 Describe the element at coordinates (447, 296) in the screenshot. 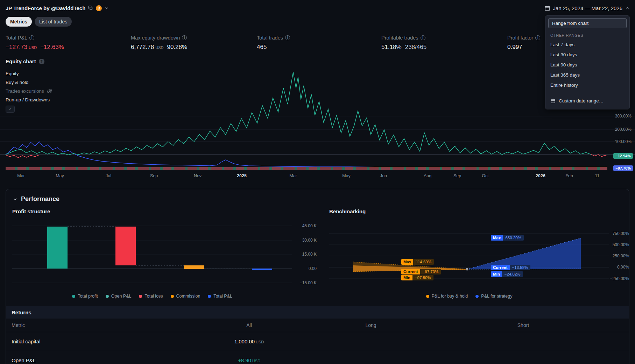

I see `legend-pl-buy-hold: P&L for buy & hold` at that location.